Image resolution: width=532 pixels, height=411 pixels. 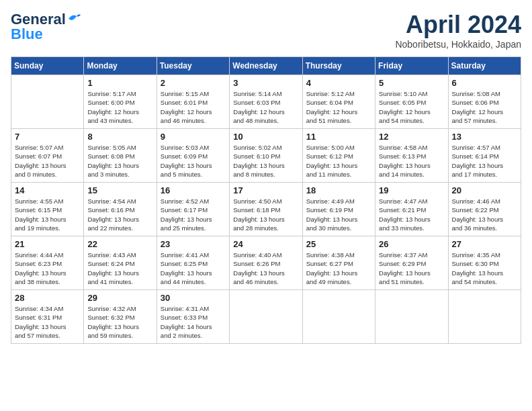 I want to click on logo-blue: Blue, so click(x=27, y=34).